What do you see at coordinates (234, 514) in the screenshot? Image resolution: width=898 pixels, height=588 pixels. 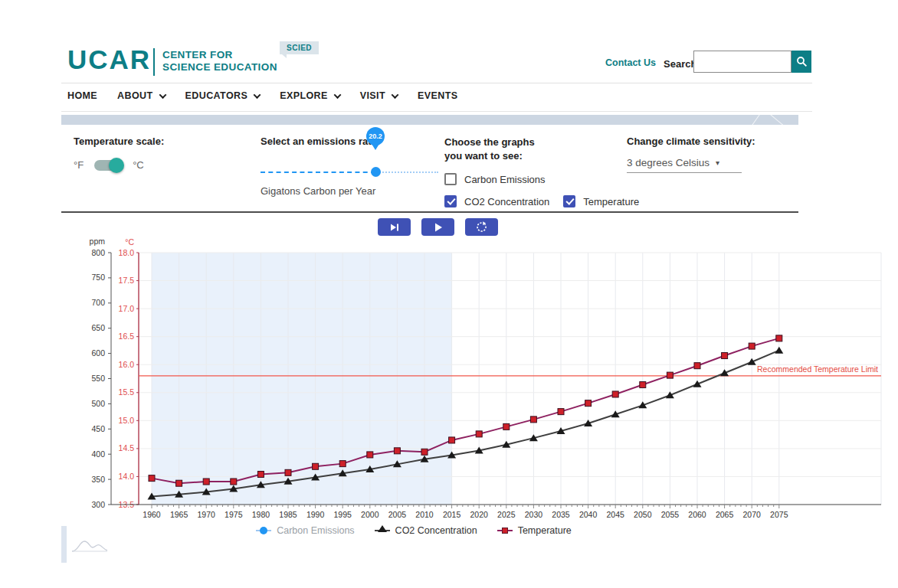 I see `svg-text: 1975` at bounding box center [234, 514].